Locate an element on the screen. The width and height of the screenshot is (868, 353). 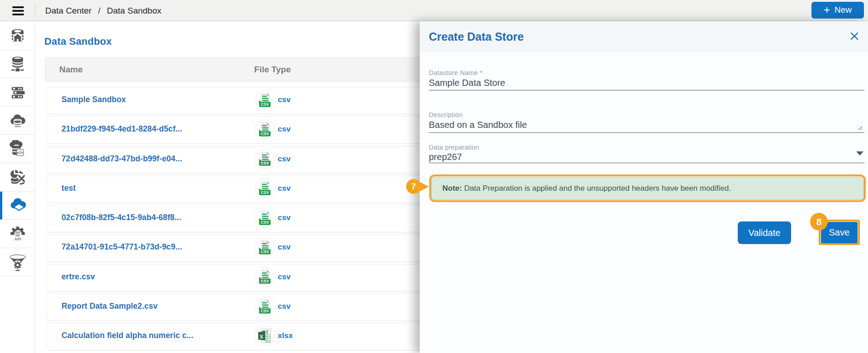
svg-text: X is located at coordinates (262, 337).